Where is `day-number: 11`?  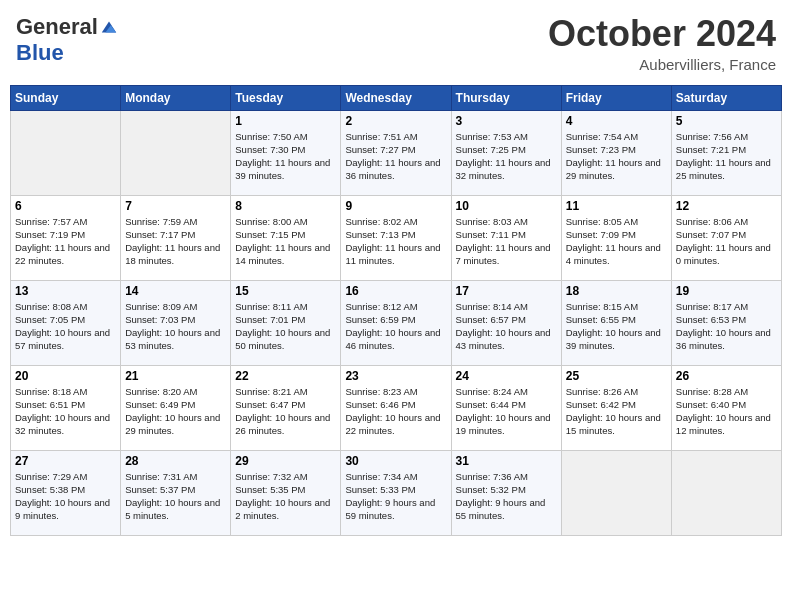 day-number: 11 is located at coordinates (616, 206).